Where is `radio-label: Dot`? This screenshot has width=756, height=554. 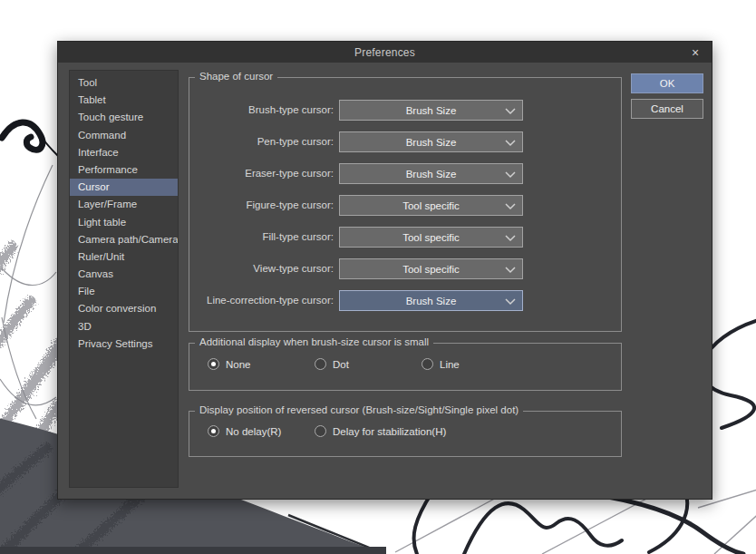 radio-label: Dot is located at coordinates (341, 364).